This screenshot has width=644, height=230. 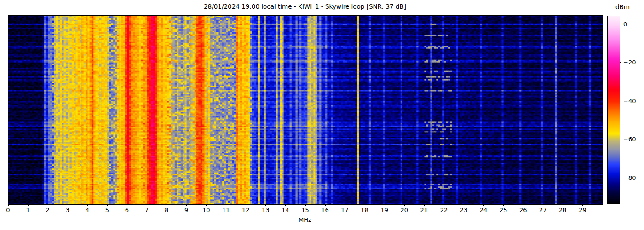 What do you see at coordinates (305, 210) in the screenshot?
I see `x-tick-label: 15` at bounding box center [305, 210].